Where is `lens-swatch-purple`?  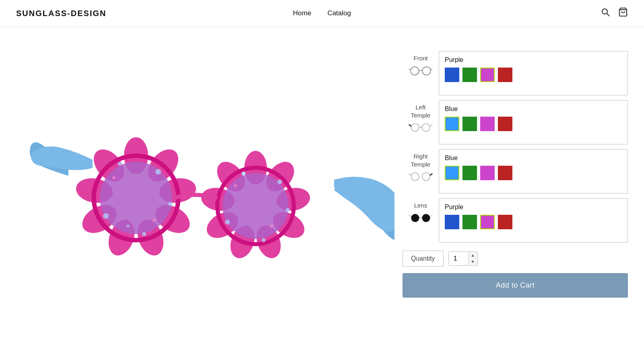 lens-swatch-purple is located at coordinates (487, 222).